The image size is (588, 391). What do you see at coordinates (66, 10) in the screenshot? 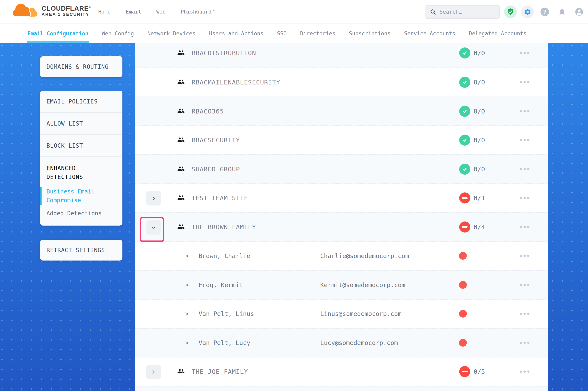
I see `logo-text: CLOUDFLARE® AREA 1 SECURITY` at bounding box center [66, 10].